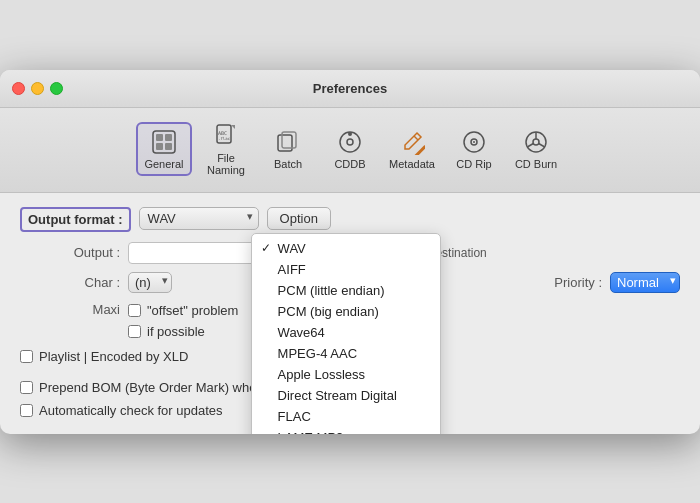 The image size is (700, 503). I want to click on toolbar-item-cddb: CDDB, so click(350, 149).